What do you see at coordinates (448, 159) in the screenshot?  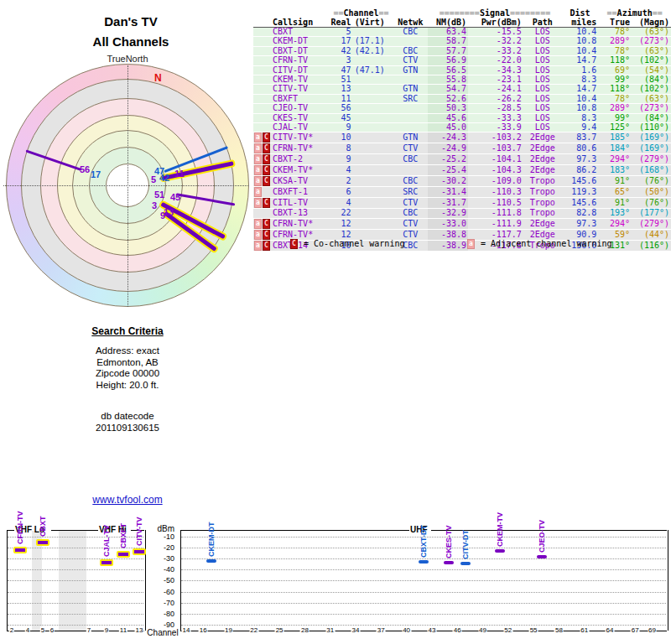 I see `cell-nm: -25.2` at bounding box center [448, 159].